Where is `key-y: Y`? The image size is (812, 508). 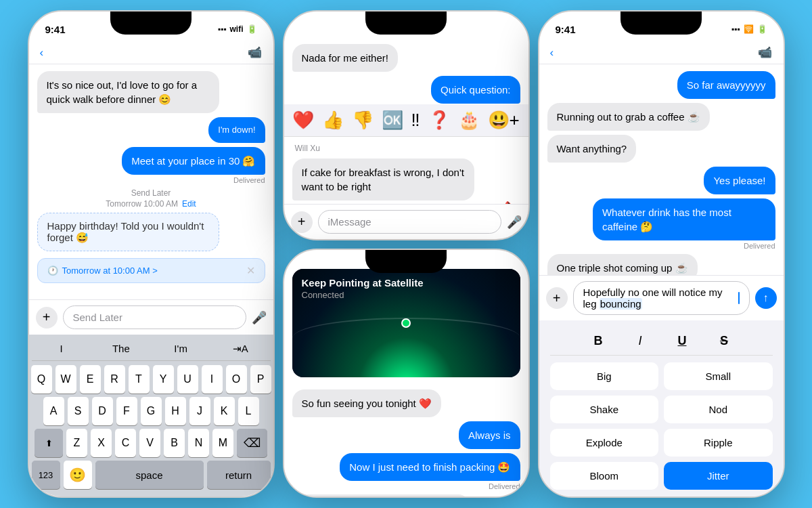 key-y: Y is located at coordinates (164, 379).